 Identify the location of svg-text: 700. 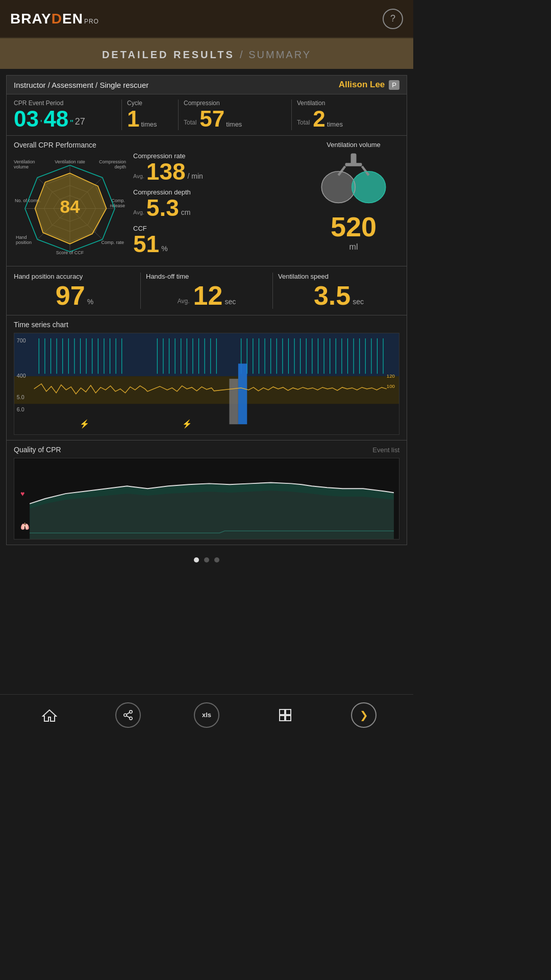
(21, 340).